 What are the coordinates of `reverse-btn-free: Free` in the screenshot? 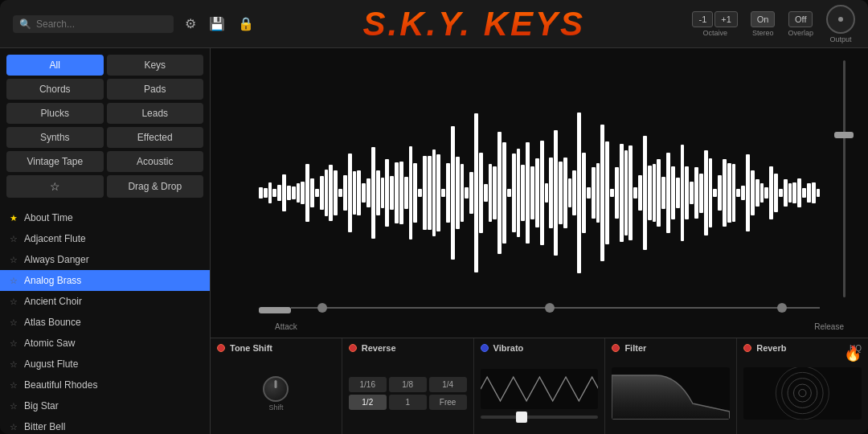 It's located at (448, 402).